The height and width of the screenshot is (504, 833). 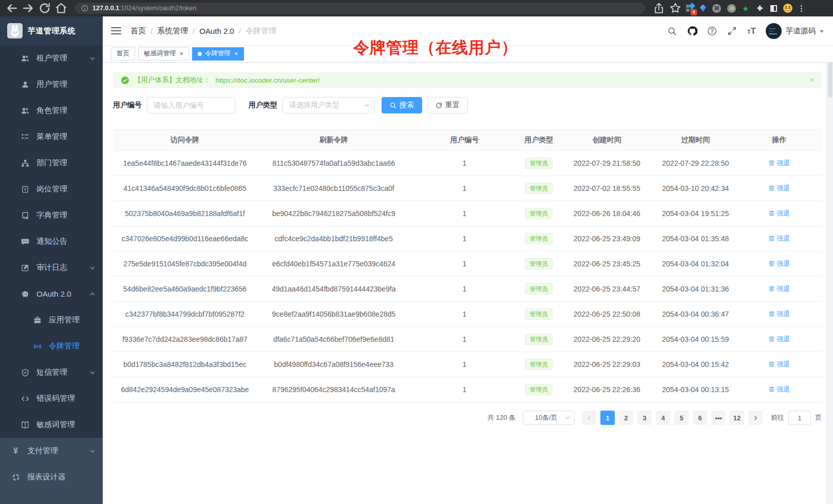 What do you see at coordinates (163, 54) in the screenshot?
I see `tag-view-tab: 敏感词管理×` at bounding box center [163, 54].